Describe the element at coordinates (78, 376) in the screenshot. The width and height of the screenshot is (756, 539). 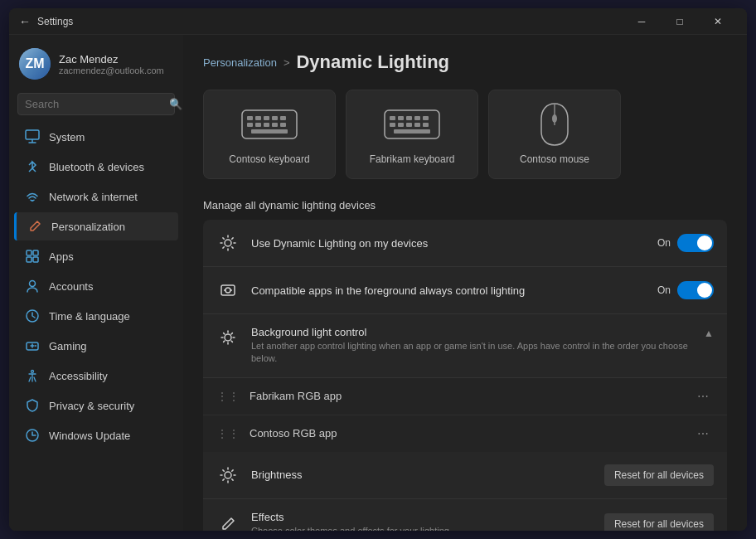
I see `sidebar-item-label-accessibility: Accessibility` at that location.